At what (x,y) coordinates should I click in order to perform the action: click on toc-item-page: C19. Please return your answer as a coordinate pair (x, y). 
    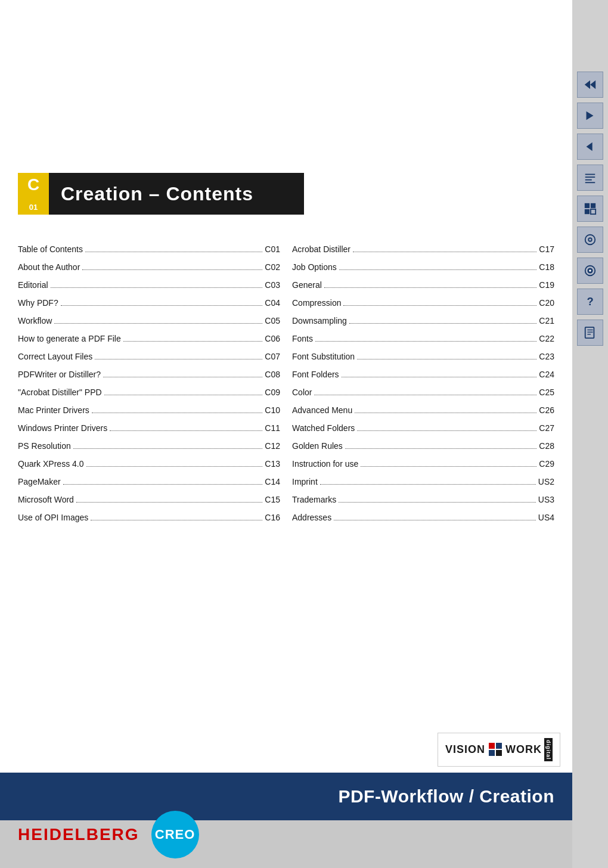
    Looking at the image, I should click on (547, 285).